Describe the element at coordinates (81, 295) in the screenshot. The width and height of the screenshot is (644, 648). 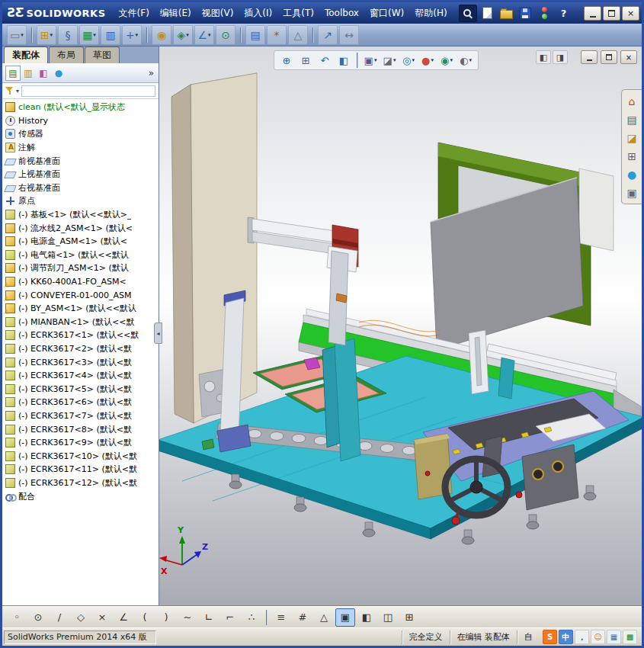
I see `tree-item-conveyer: ⚠(-) CONVEYER-01-000_ASM` at that location.